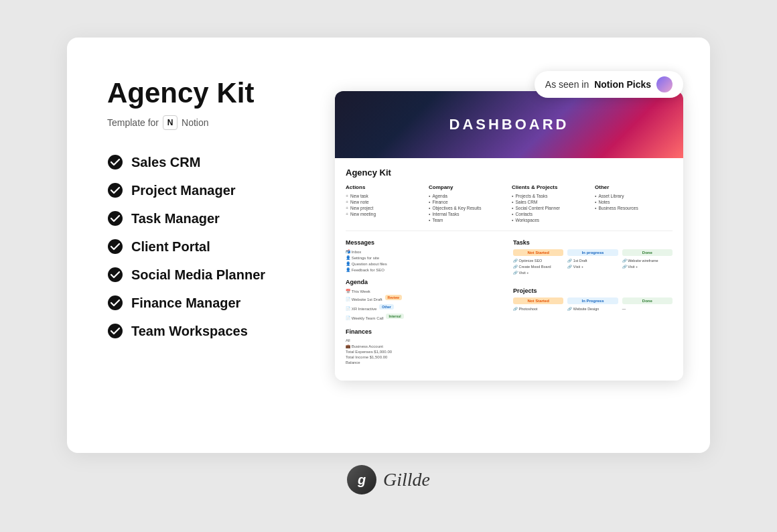  I want to click on clients-item-3: Social Content Planner, so click(551, 208).